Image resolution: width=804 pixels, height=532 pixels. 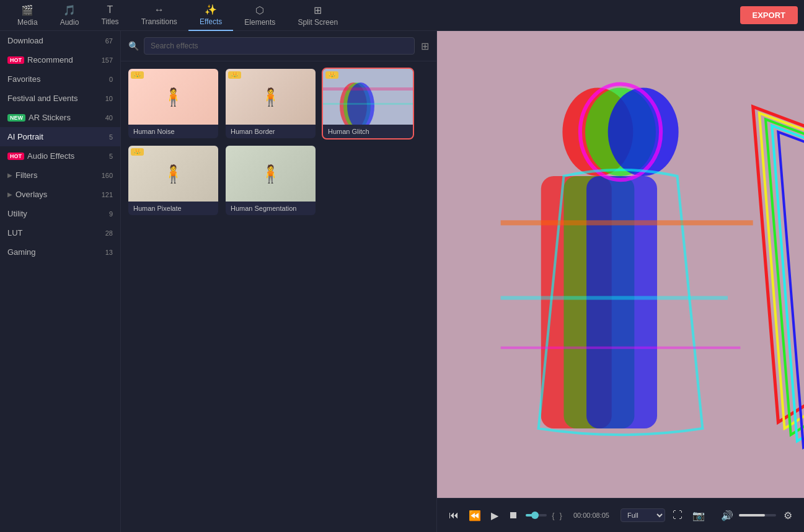 I want to click on sidebar-item-arstickers: NEW AR Stickers 40, so click(x=60, y=118).